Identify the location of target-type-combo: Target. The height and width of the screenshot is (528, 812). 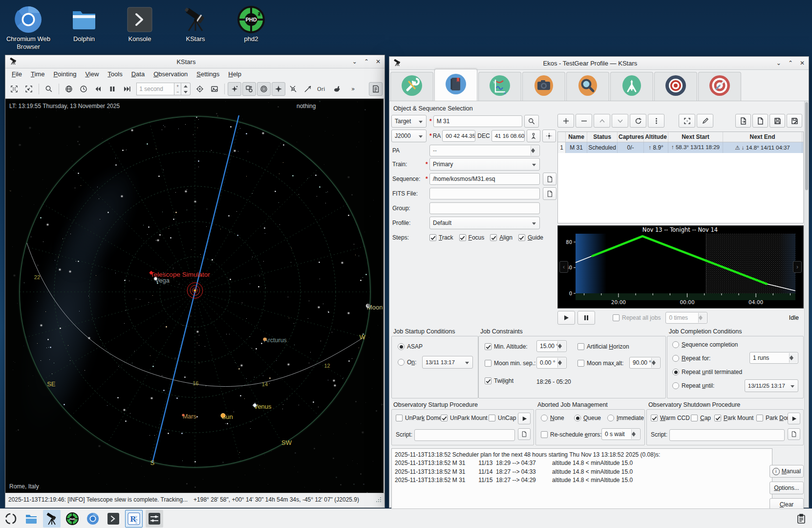
(409, 121).